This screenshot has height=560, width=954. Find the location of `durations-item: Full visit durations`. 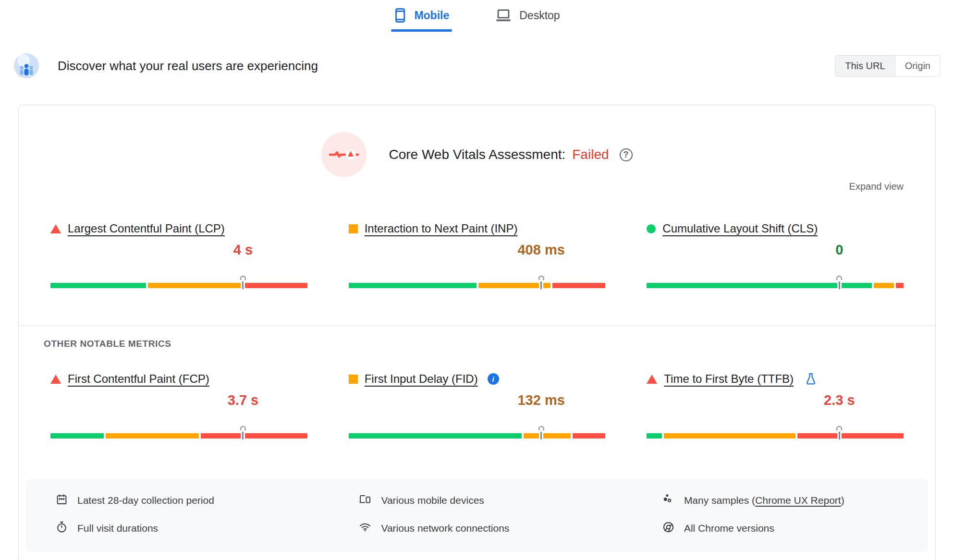

durations-item: Full visit durations is located at coordinates (208, 528).